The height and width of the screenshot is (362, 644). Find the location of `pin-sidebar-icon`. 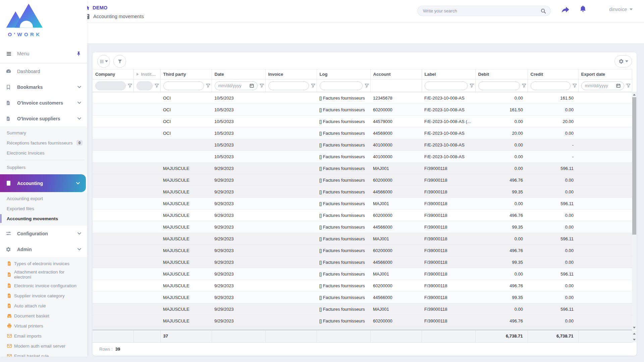

pin-sidebar-icon is located at coordinates (78, 54).